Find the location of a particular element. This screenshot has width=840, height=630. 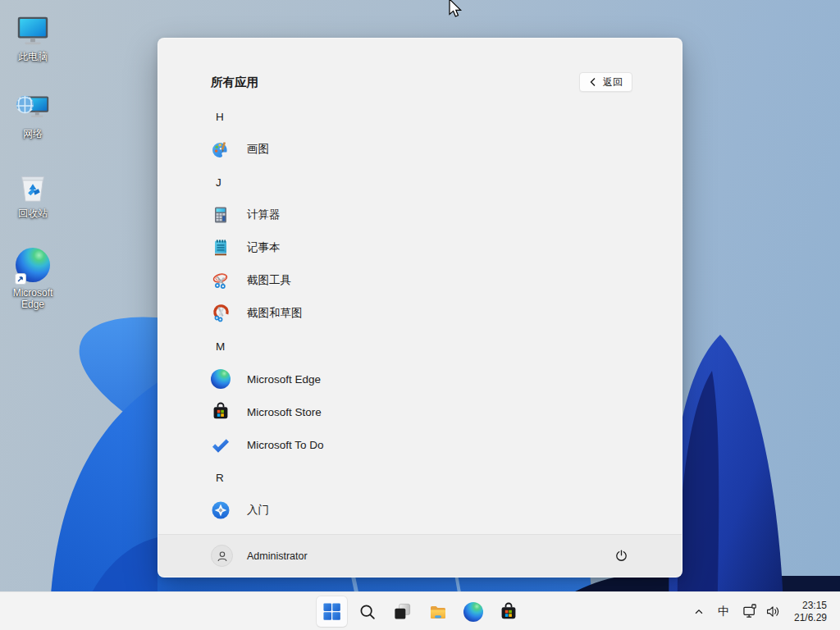

chevron-left-icon is located at coordinates (593, 82).